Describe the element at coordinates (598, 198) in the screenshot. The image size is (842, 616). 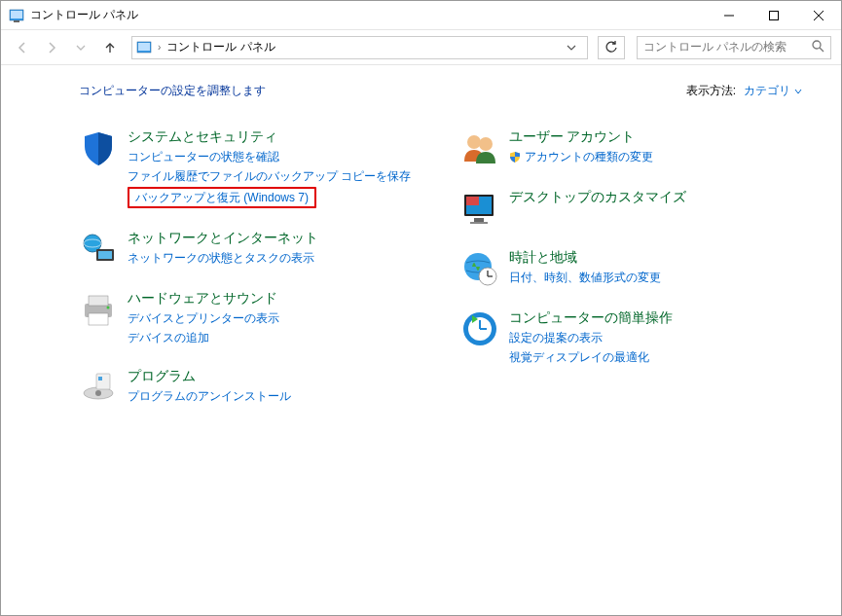
I see `link-desktop-customization: デスクトップのカスタマイズ` at that location.